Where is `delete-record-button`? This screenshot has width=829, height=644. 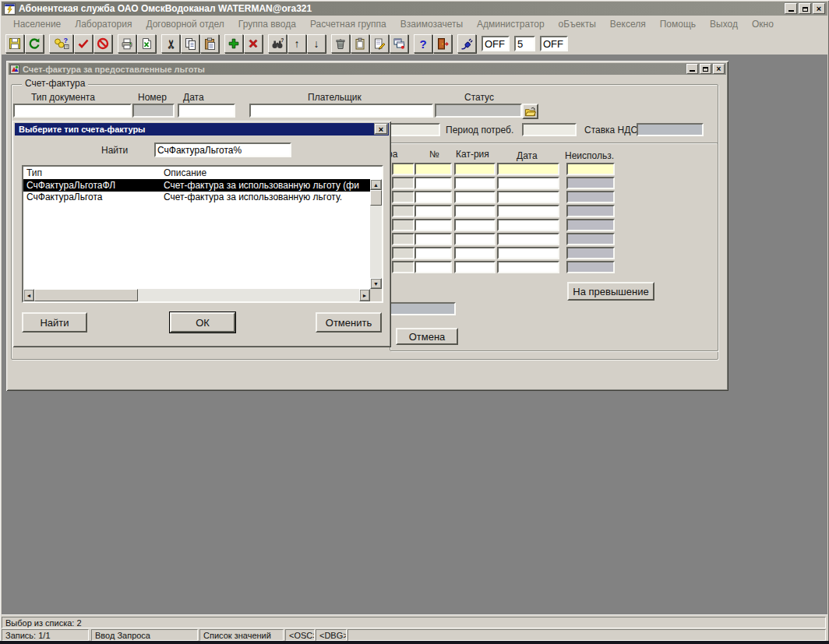 delete-record-button is located at coordinates (253, 44).